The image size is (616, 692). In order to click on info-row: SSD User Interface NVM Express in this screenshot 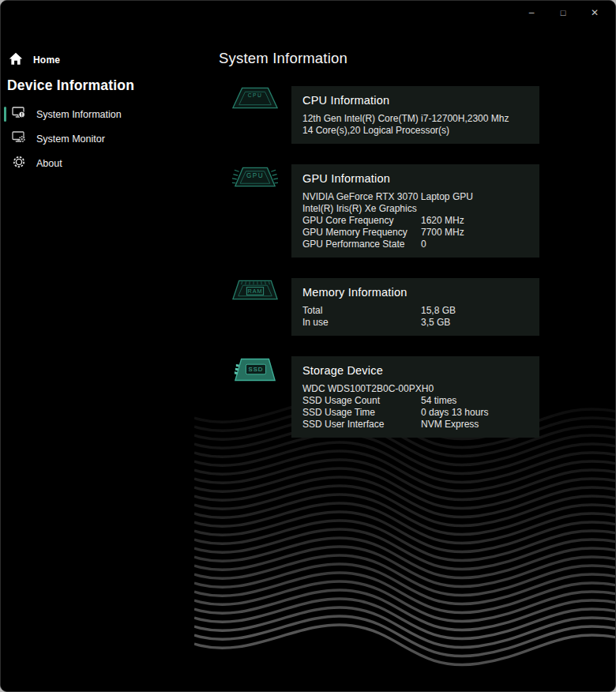, I will do `click(421, 425)`.